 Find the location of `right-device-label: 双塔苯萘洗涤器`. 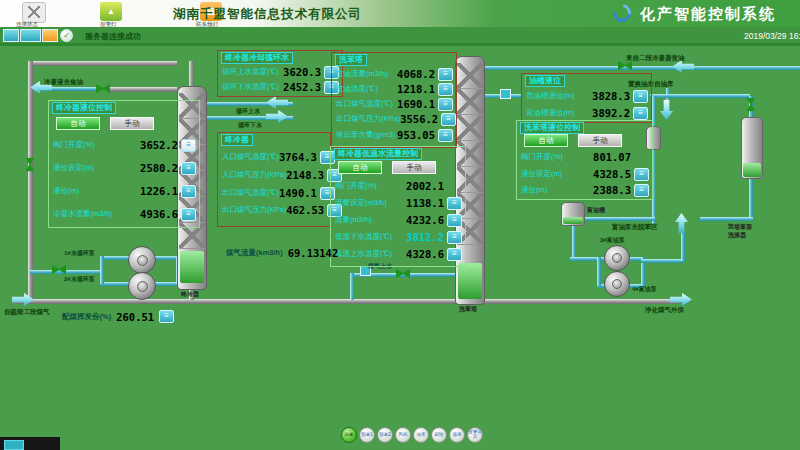

right-device-label: 双塔苯萘洗涤器 is located at coordinates (742, 232).